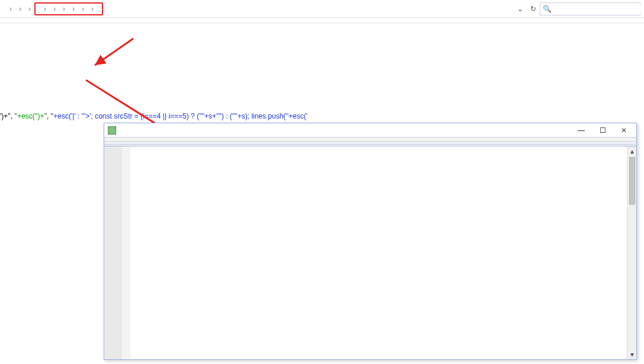 Image resolution: width=644 pixels, height=364 pixels. Describe the element at coordinates (547, 9) in the screenshot. I see `search-icon: 🔍` at that location.